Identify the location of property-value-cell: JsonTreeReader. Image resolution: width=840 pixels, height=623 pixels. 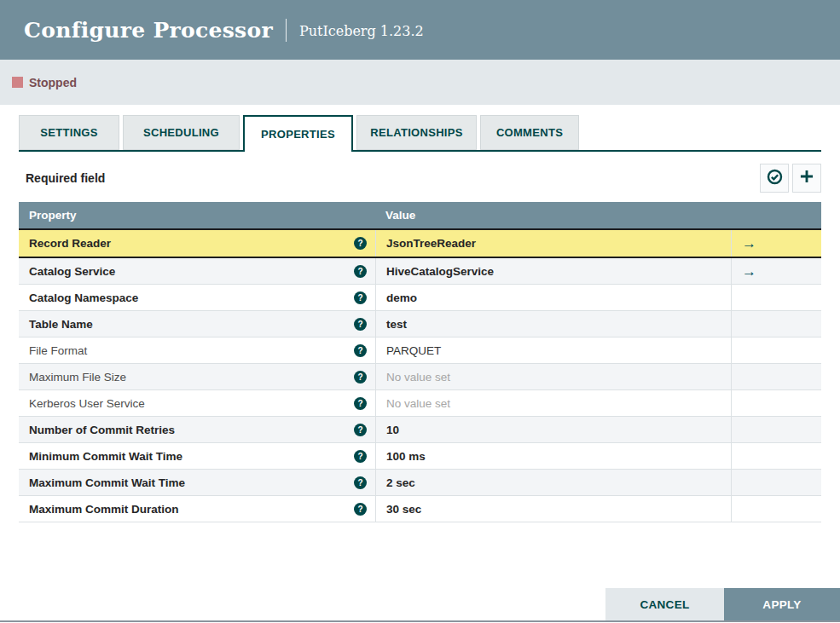
(553, 244).